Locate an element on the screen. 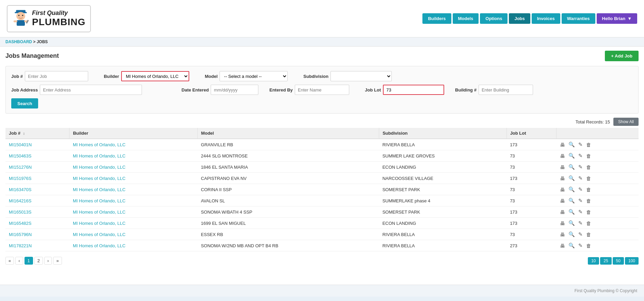  add-job-button: + Add Job is located at coordinates (622, 56).